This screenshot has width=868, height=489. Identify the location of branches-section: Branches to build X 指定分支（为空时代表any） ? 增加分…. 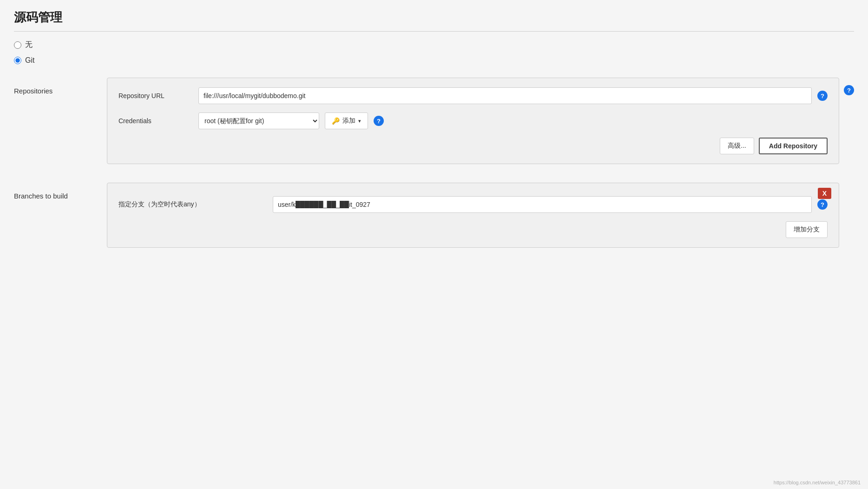
(434, 215).